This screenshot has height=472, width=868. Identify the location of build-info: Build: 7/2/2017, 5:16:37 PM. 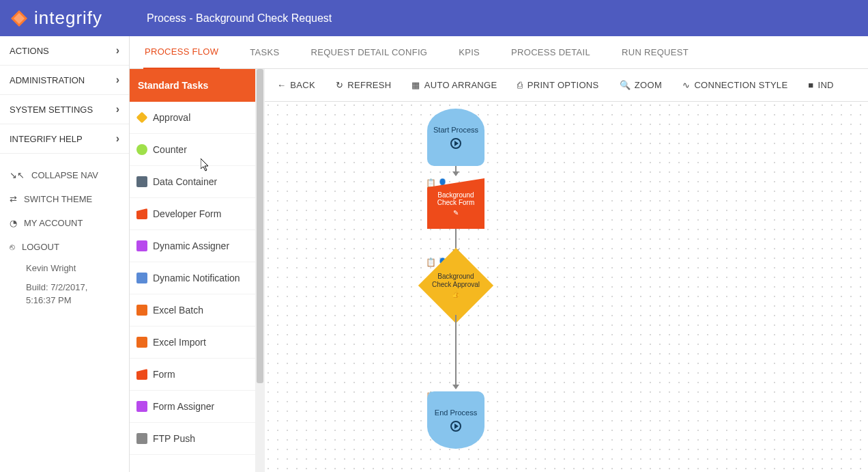
(64, 294).